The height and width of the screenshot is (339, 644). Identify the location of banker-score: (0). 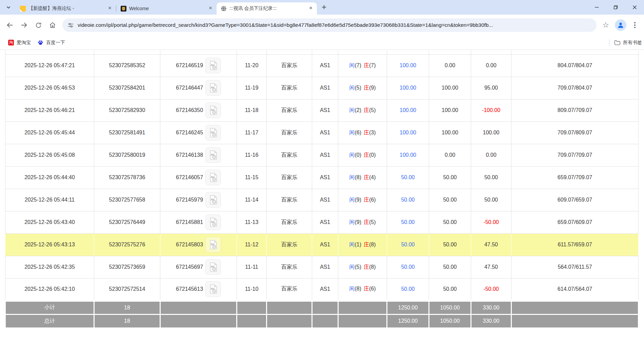
(373, 155).